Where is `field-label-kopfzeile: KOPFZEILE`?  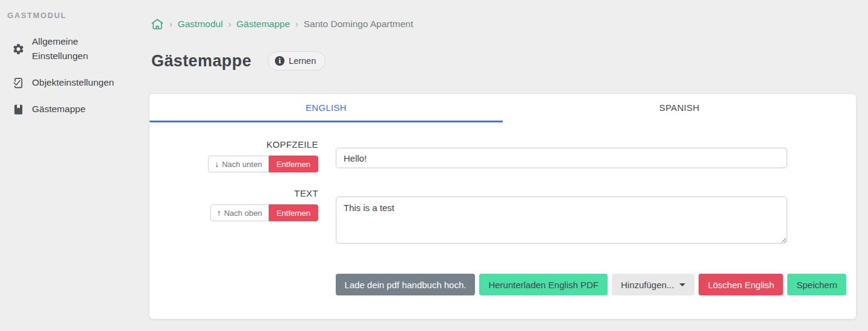 field-label-kopfzeile: KOPFZEILE is located at coordinates (292, 145).